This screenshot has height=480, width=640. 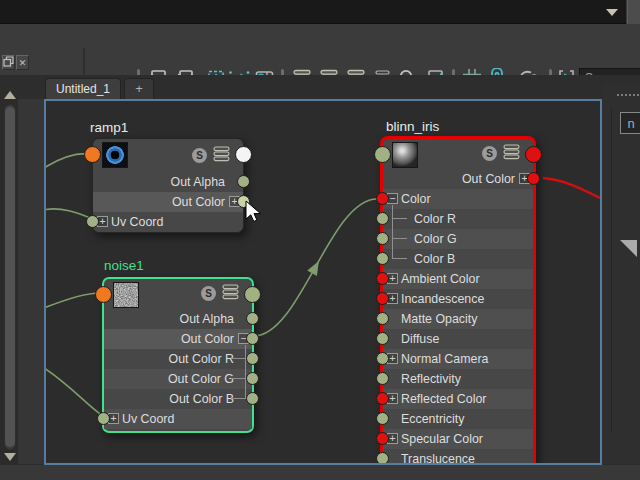 I want to click on reflectivity-port, so click(x=382, y=378).